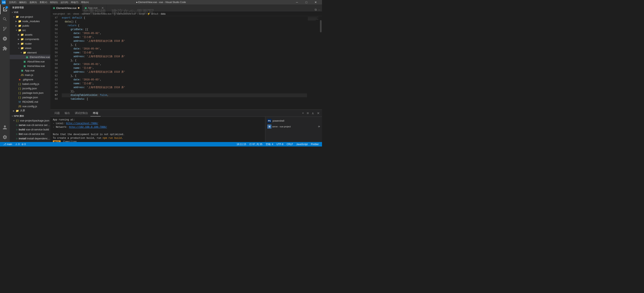  I want to click on menu-terminal: 终端(T), so click(74, 3).